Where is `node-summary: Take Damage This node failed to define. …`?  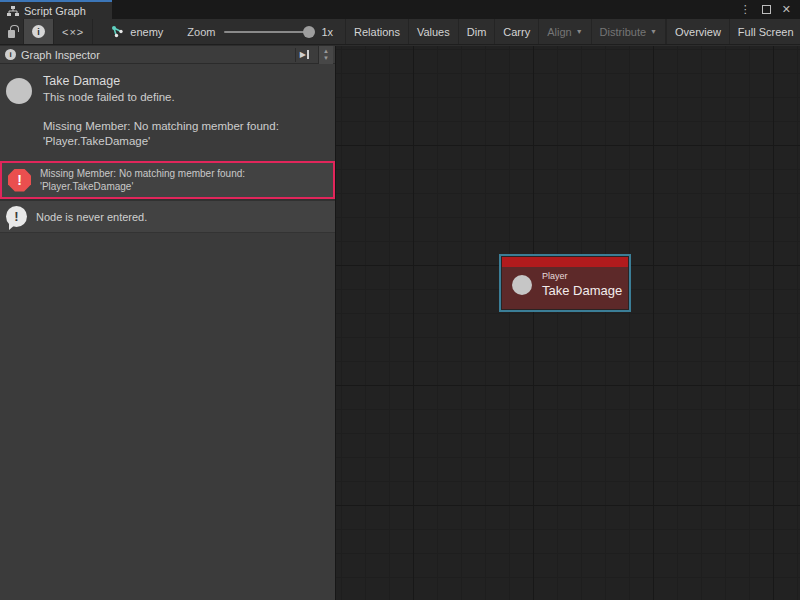
node-summary: Take Damage This node failed to define. … is located at coordinates (168, 112).